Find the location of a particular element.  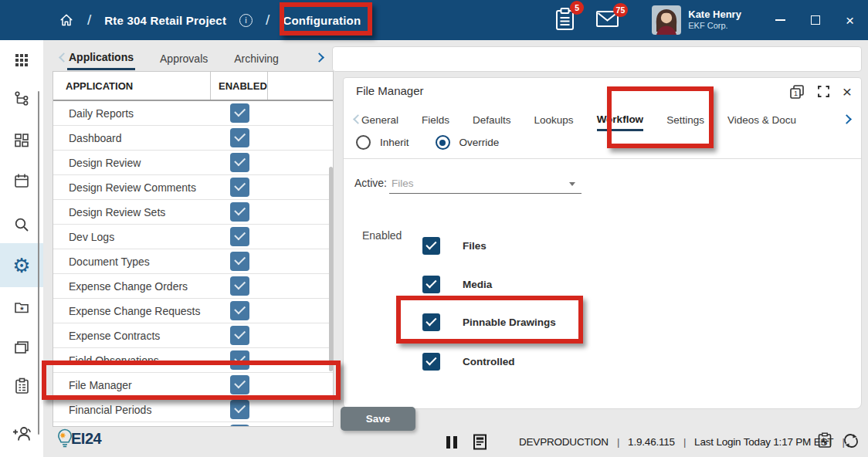

files-label: Files is located at coordinates (474, 245).